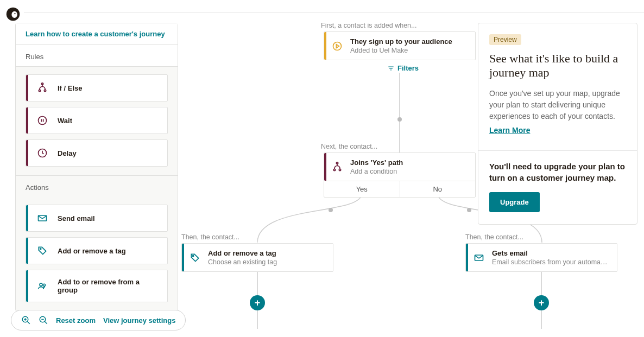 This screenshot has width=644, height=337. I want to click on tag-node-title: Add or remove a tag, so click(267, 253).